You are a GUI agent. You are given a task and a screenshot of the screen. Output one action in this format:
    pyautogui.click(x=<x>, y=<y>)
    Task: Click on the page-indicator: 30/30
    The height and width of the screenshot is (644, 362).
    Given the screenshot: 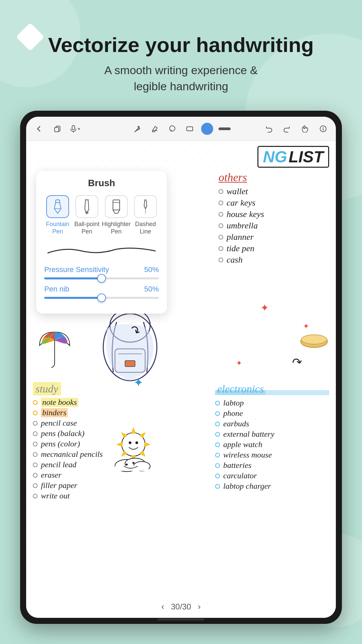 What is the action you would take?
    pyautogui.click(x=181, y=607)
    